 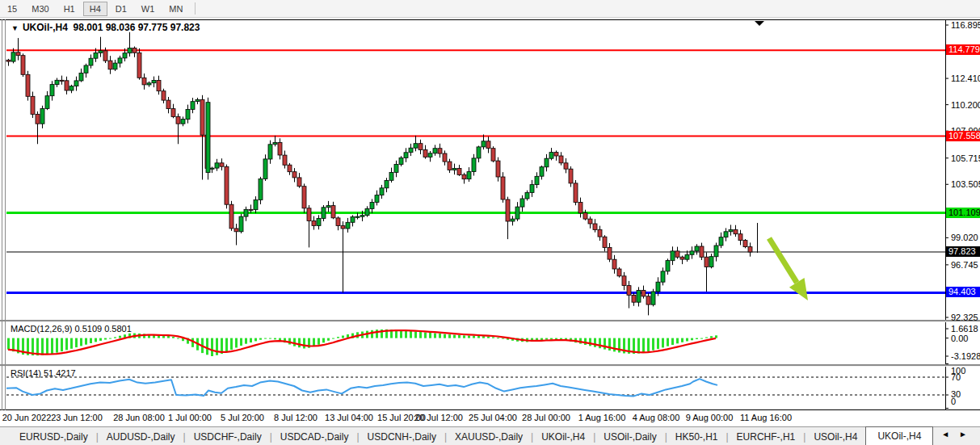 I want to click on timeframe-button-15: 15, so click(x=12, y=9).